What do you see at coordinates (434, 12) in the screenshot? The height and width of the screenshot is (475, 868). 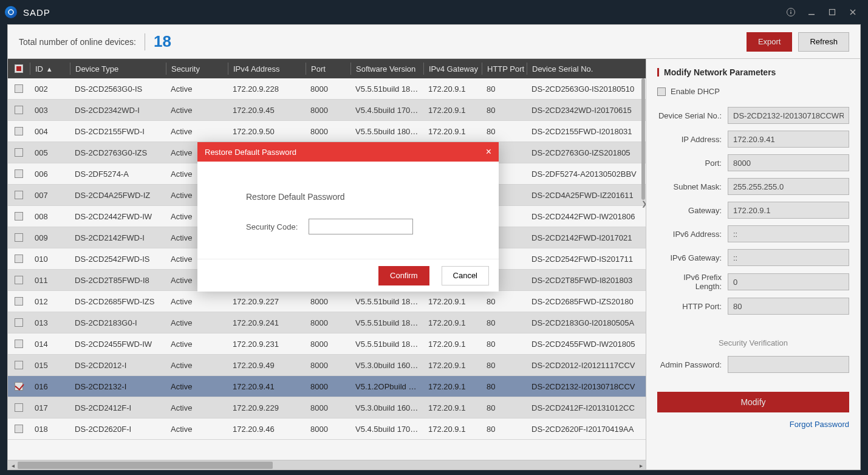 I see `titlebar: SADP` at bounding box center [434, 12].